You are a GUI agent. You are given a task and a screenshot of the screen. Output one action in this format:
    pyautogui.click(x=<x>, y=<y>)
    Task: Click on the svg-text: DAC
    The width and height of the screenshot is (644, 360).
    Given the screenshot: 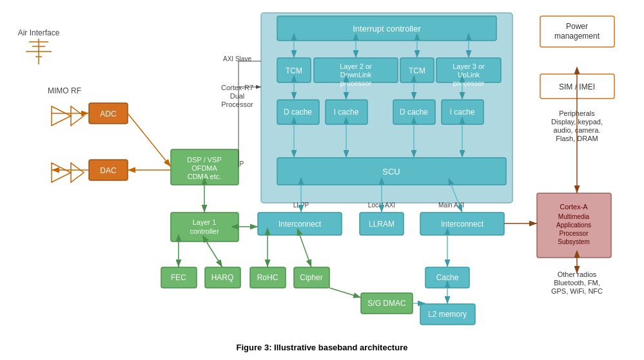 What is the action you would take?
    pyautogui.click(x=108, y=171)
    